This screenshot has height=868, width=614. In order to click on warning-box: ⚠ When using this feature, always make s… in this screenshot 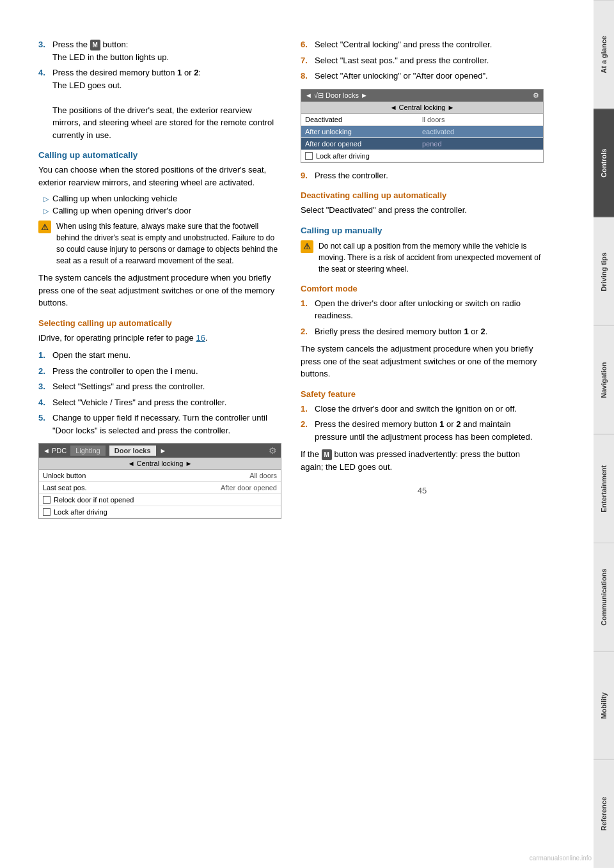, I will do `click(160, 244)`.